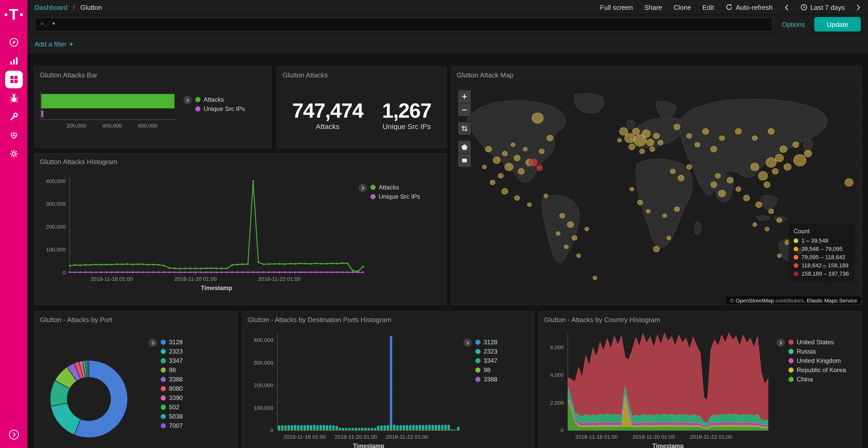 The image size is (868, 448). I want to click on legend-item: 158,189 – 197,736, so click(821, 273).